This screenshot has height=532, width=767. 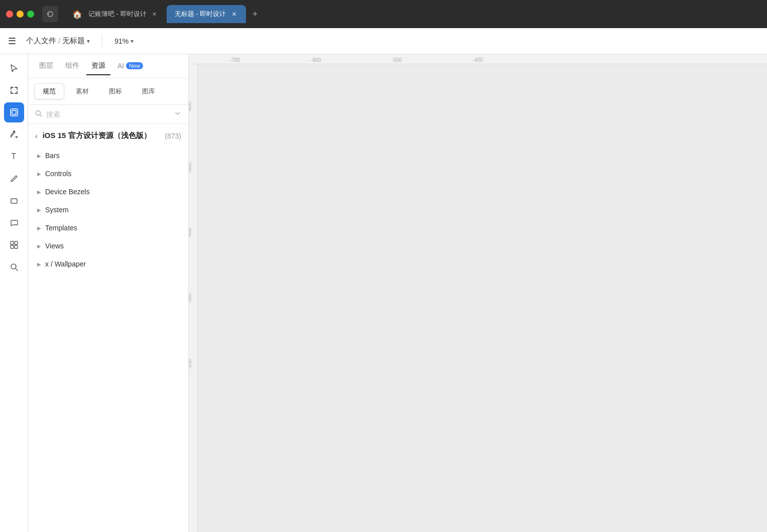 I want to click on zoom-control: 91% ▾, so click(x=124, y=41).